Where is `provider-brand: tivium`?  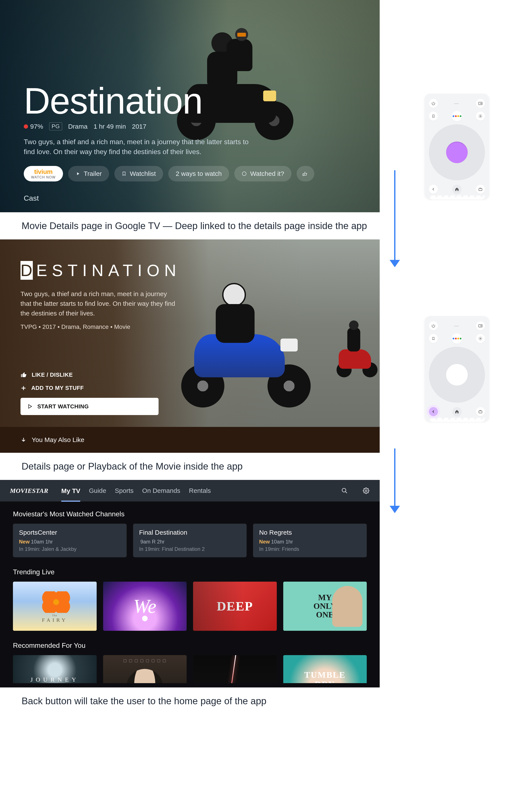 provider-brand: tivium is located at coordinates (43, 172).